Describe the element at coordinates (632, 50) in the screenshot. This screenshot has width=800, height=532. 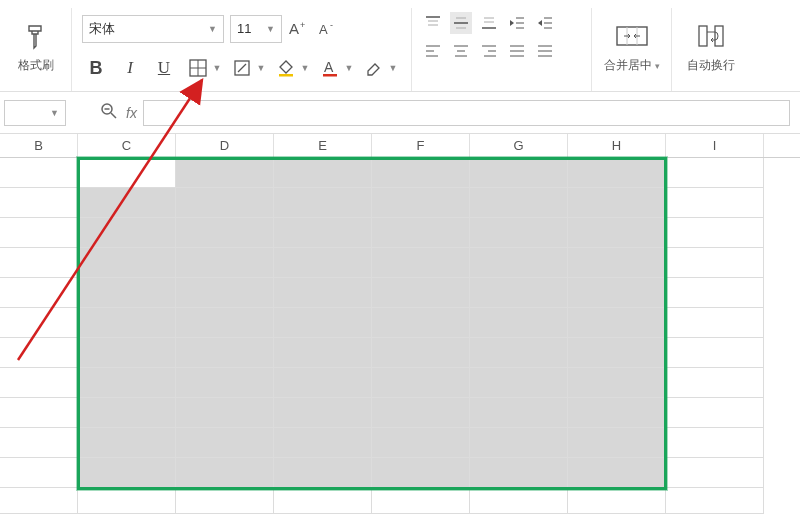
I see `merge-center-group: 合并居中▾` at that location.